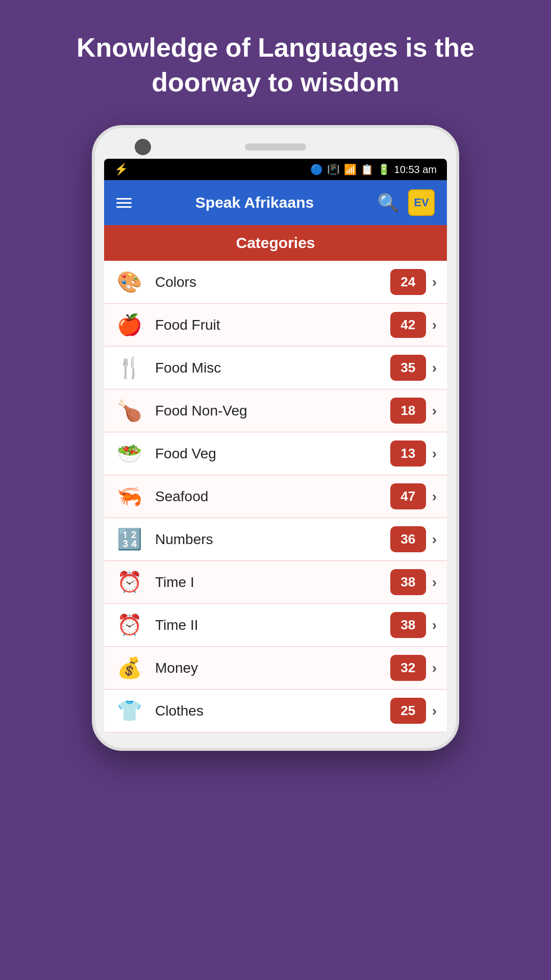 The height and width of the screenshot is (980, 551). What do you see at coordinates (276, 282) in the screenshot?
I see `list-item: 🎨 Colors 24 ›` at bounding box center [276, 282].